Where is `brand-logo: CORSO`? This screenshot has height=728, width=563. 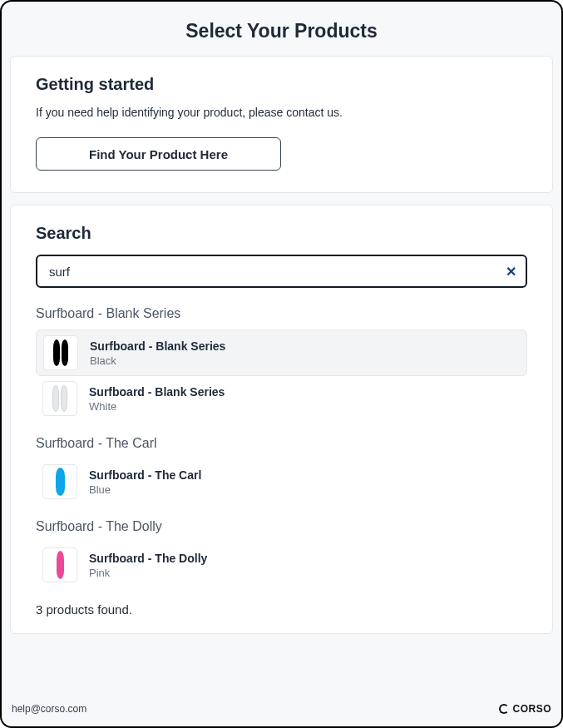 brand-logo: CORSO is located at coordinates (526, 709).